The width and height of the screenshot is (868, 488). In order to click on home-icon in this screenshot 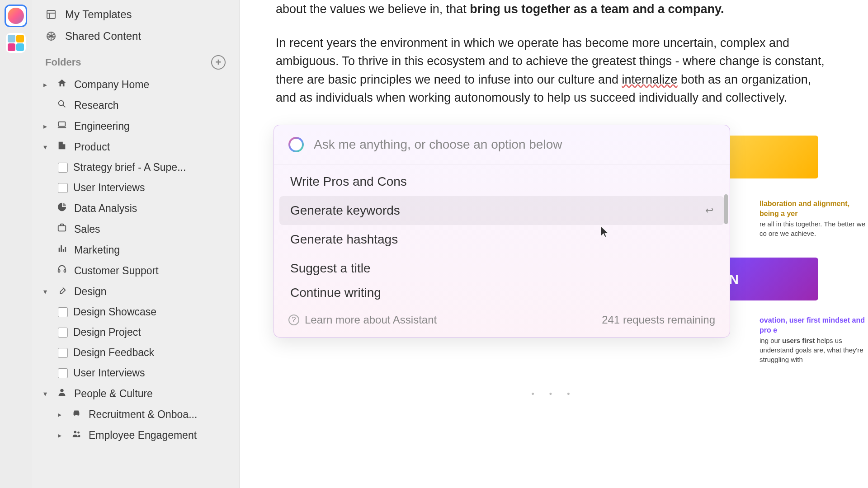, I will do `click(63, 84)`.